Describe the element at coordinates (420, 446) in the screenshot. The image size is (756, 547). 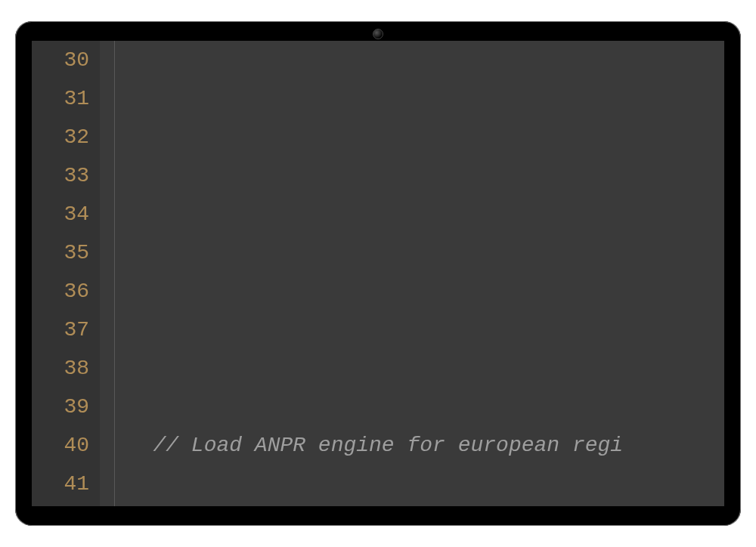
I see `code-line: // Load ANPR engine for european regi` at that location.